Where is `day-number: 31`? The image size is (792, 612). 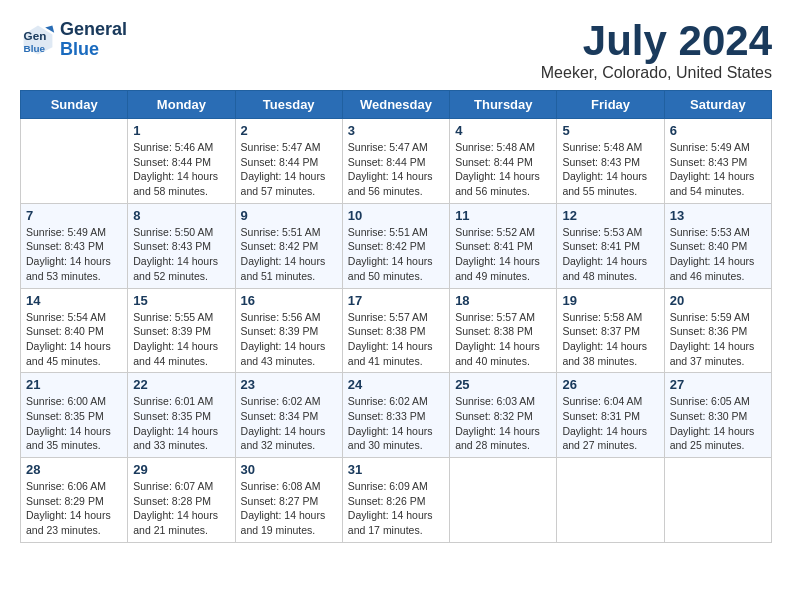
day-number: 31 is located at coordinates (396, 470).